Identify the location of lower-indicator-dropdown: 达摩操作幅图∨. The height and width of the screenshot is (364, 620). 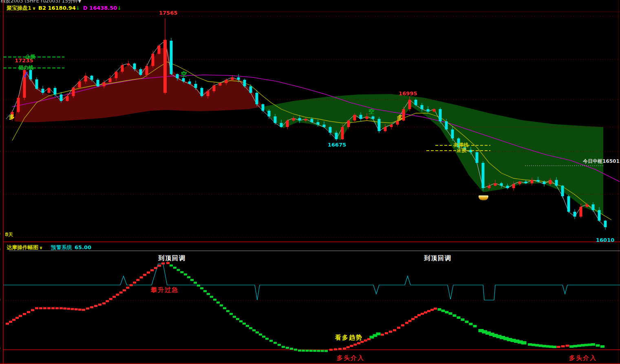
(26, 248).